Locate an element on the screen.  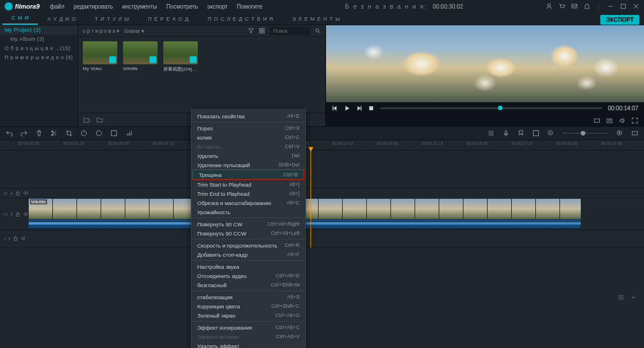
undo-icon is located at coordinates (9, 133).